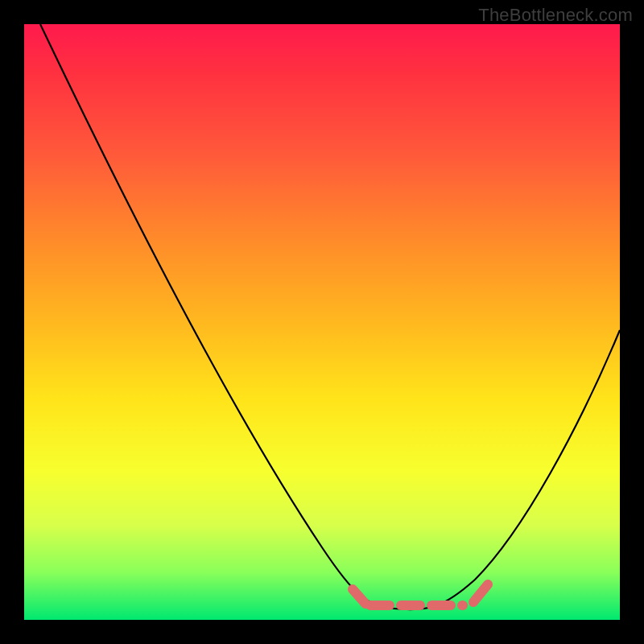  Describe the element at coordinates (481, 593) in the screenshot. I see `optimal-region-tick-right` at that location.